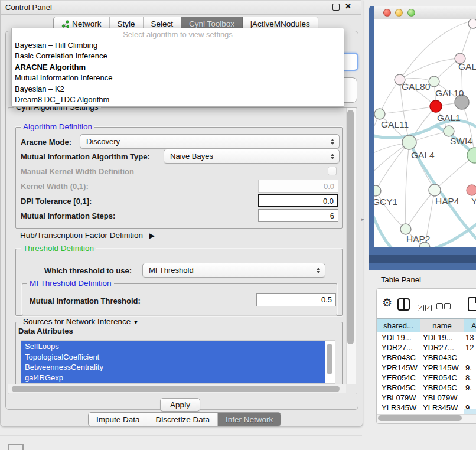  Describe the element at coordinates (210, 142) in the screenshot. I see `aracne-mode-combo: Discovery` at that location.